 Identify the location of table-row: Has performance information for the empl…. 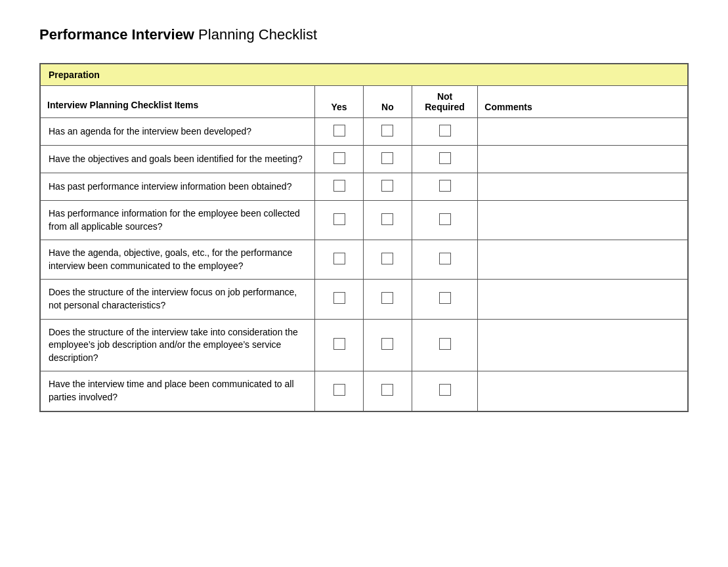
(364, 220).